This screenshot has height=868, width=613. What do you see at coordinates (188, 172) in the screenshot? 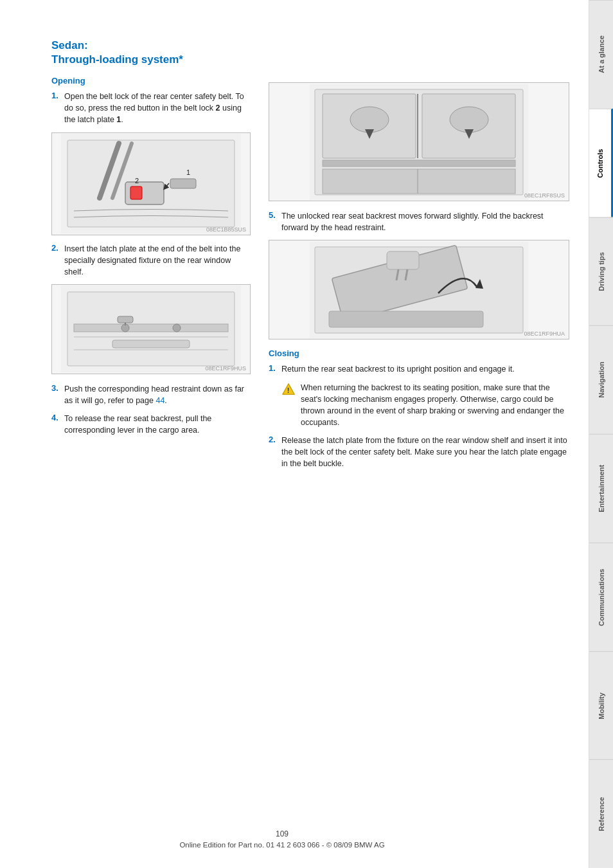
I see `svg-text: 1` at bounding box center [188, 172].